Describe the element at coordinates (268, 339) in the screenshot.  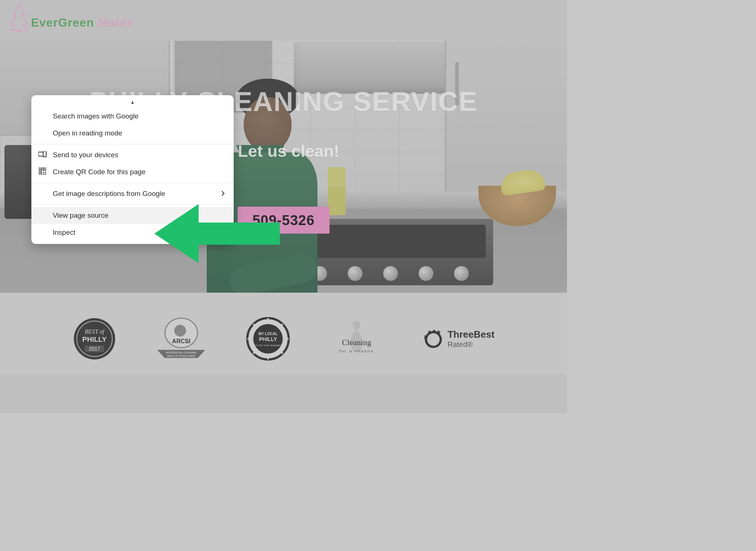
I see `badge-local-philly: MY LOCAL PHILLY MY CITY IS MY BUSINESS` at that location.